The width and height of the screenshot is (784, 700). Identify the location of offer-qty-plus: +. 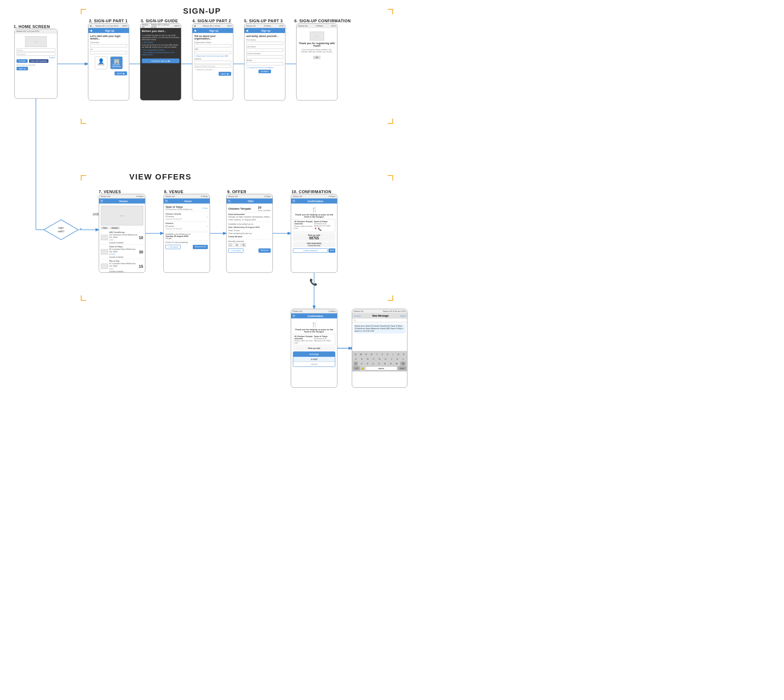
(244, 245).